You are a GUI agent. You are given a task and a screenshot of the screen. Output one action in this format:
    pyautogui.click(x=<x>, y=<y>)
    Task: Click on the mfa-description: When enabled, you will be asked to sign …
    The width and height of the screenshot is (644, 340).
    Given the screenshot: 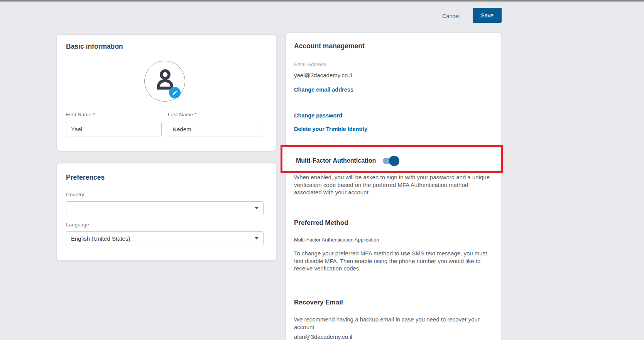 What is the action you would take?
    pyautogui.click(x=394, y=185)
    